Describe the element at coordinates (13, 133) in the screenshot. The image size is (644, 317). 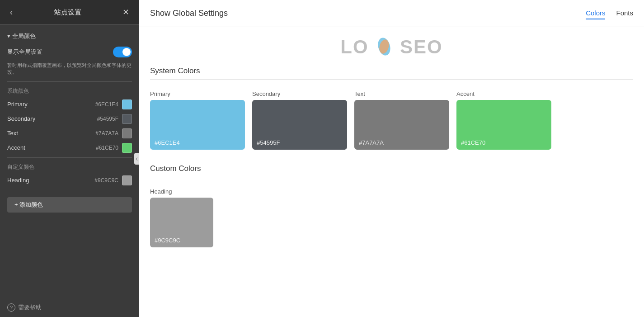
I see `text-label: Text` at that location.